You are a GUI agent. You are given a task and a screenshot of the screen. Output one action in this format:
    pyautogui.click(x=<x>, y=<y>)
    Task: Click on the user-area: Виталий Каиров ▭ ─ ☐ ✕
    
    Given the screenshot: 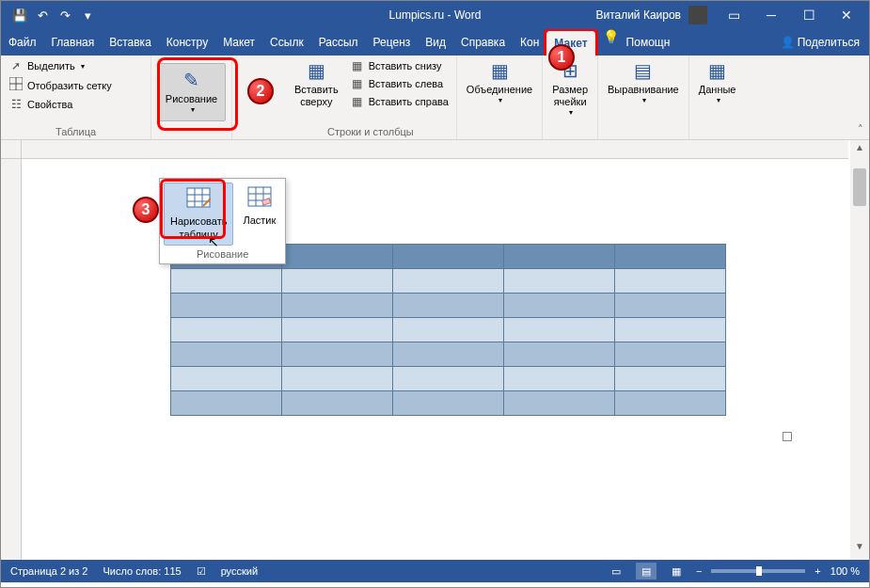 What is the action you would take?
    pyautogui.click(x=732, y=15)
    